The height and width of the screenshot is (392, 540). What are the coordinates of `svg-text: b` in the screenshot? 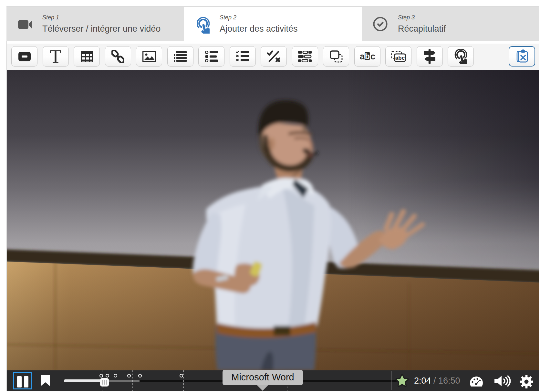 It's located at (368, 56).